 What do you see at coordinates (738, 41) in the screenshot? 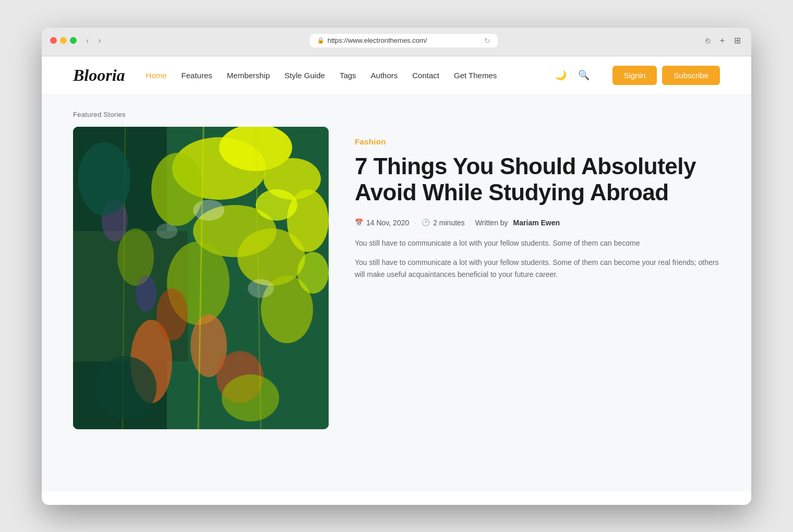
I see `grid-button: ⊞` at bounding box center [738, 41].